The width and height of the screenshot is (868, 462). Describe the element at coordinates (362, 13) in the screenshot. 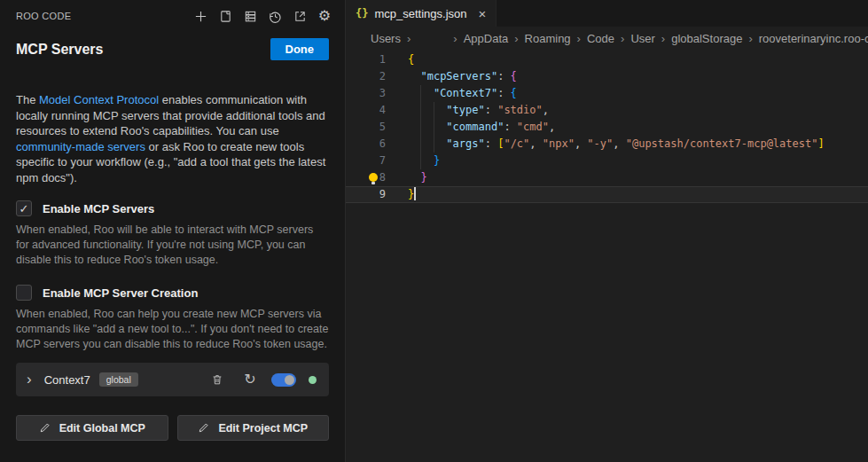

I see `json-file-icon: {}` at that location.